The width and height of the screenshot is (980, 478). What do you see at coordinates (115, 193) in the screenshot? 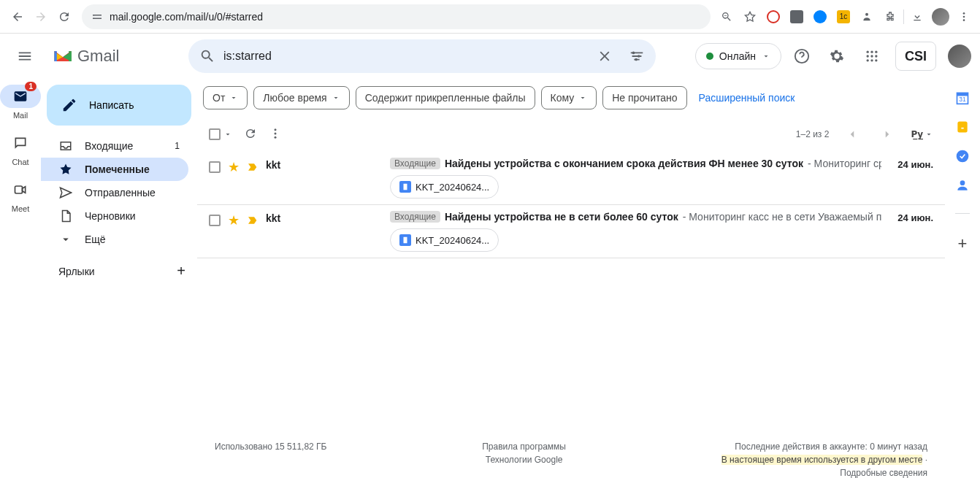
I see `nav-sent: Отправленные` at bounding box center [115, 193].